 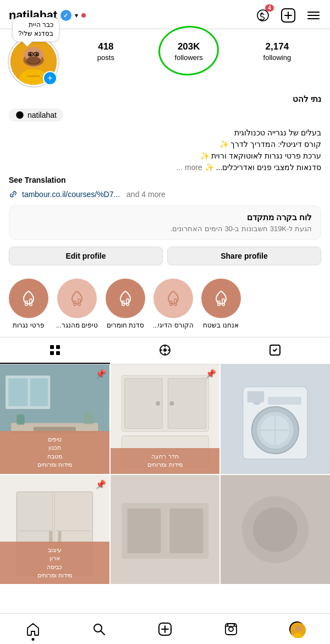 I want to click on posts-stat: 418 posts, so click(x=106, y=52).